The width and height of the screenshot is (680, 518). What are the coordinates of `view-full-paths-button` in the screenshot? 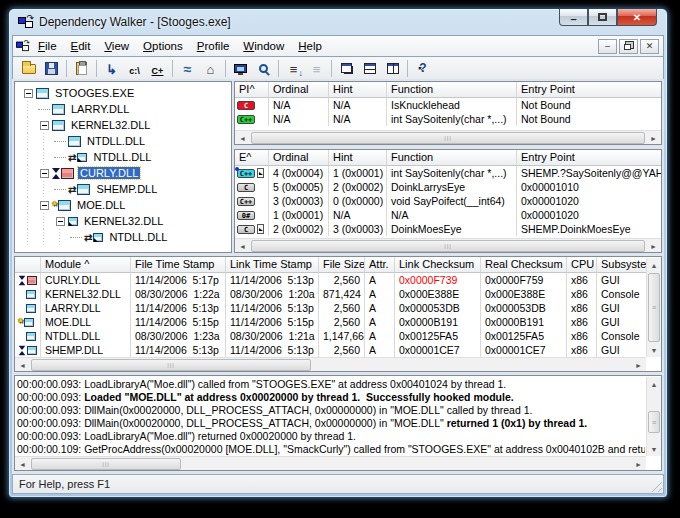 It's located at (134, 69).